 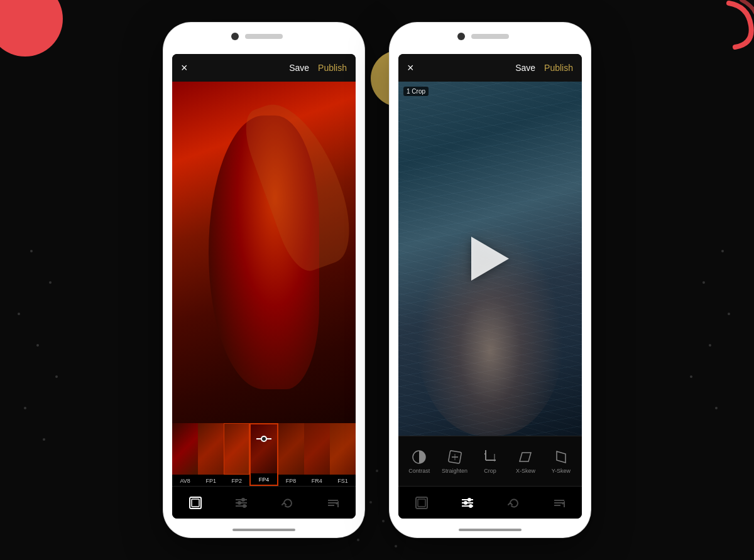 What do you see at coordinates (264, 480) in the screenshot?
I see `filter-label-fp4: FP4` at bounding box center [264, 480].